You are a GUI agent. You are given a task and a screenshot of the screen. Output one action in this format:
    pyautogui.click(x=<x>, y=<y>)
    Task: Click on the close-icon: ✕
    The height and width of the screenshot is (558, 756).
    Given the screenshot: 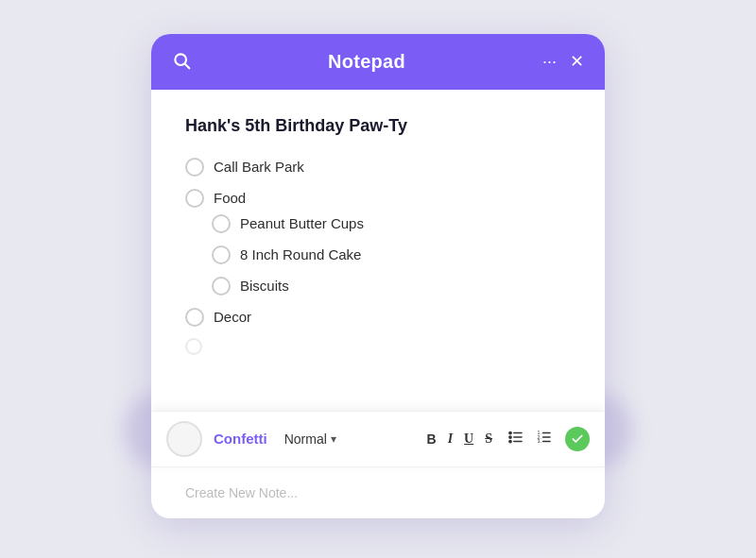 What is the action you would take?
    pyautogui.click(x=576, y=61)
    